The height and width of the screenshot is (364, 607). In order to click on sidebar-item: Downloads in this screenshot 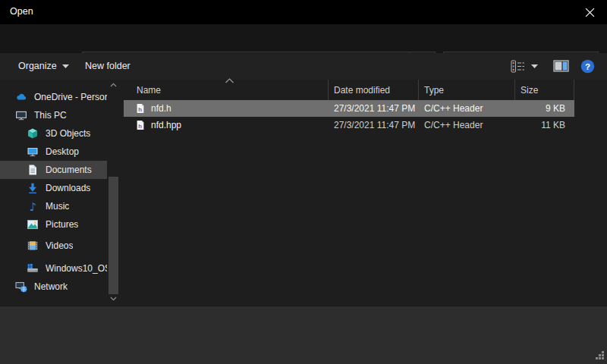, I will do `click(53, 188)`.